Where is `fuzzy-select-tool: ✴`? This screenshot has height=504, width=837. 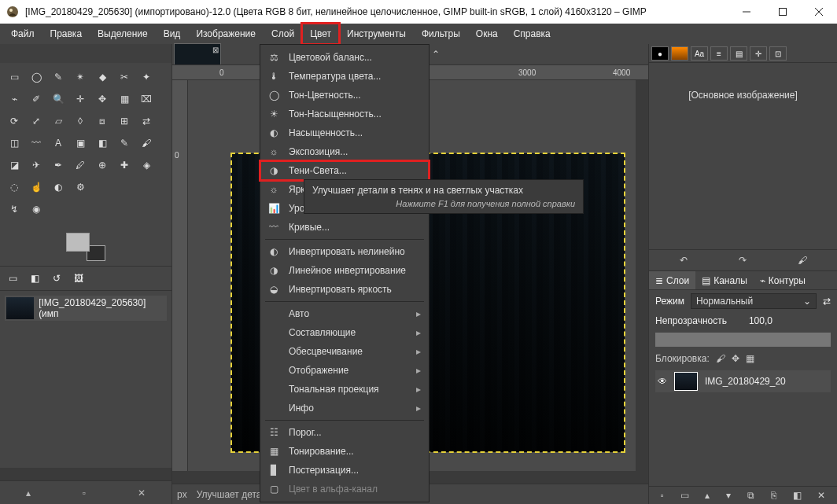 fuzzy-select-tool: ✴ is located at coordinates (80, 77).